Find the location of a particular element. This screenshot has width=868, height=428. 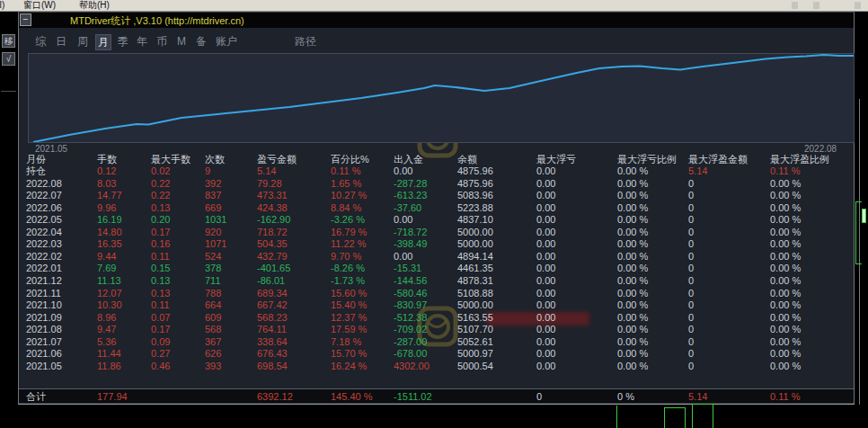

table-cell: -718.72 is located at coordinates (410, 232).